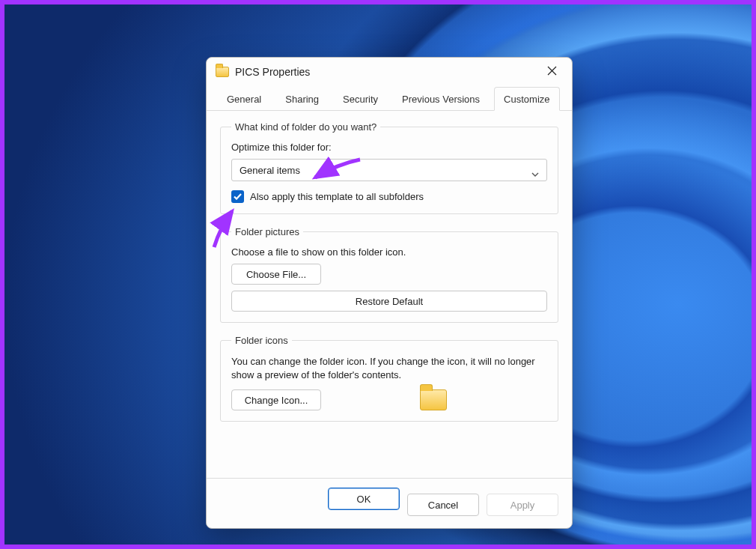  What do you see at coordinates (267, 232) in the screenshot?
I see `group-folder-pictures-legend: Folder pictures` at bounding box center [267, 232].